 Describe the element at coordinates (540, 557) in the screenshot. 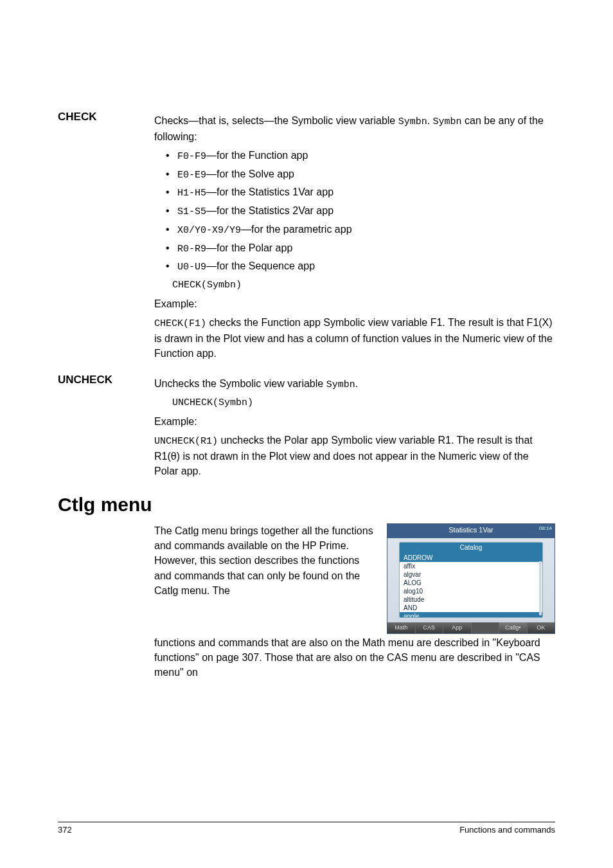

I see `scrollbar-thumb` at that location.